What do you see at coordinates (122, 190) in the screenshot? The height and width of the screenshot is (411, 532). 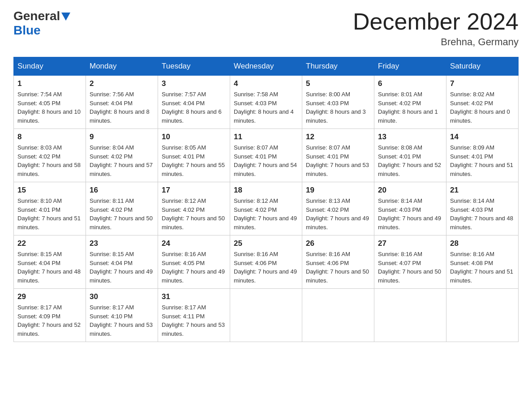 I see `day-number: 16` at bounding box center [122, 190].